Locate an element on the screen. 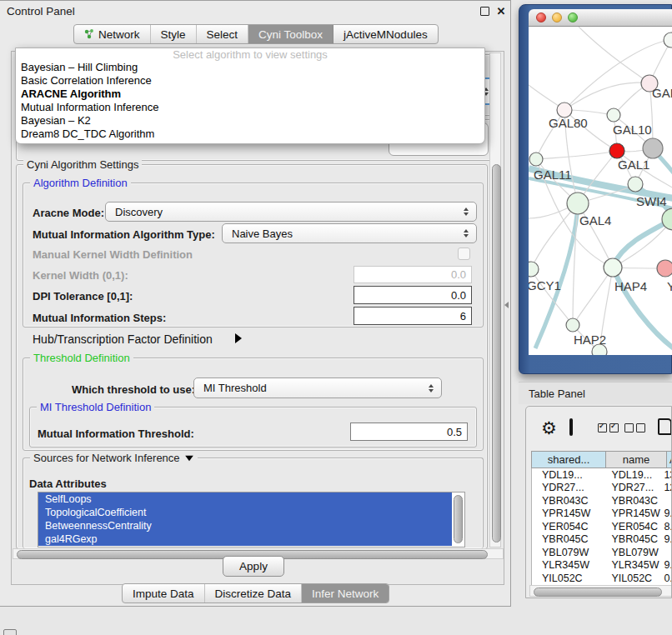  close-panel-icon: ✕ is located at coordinates (501, 11).